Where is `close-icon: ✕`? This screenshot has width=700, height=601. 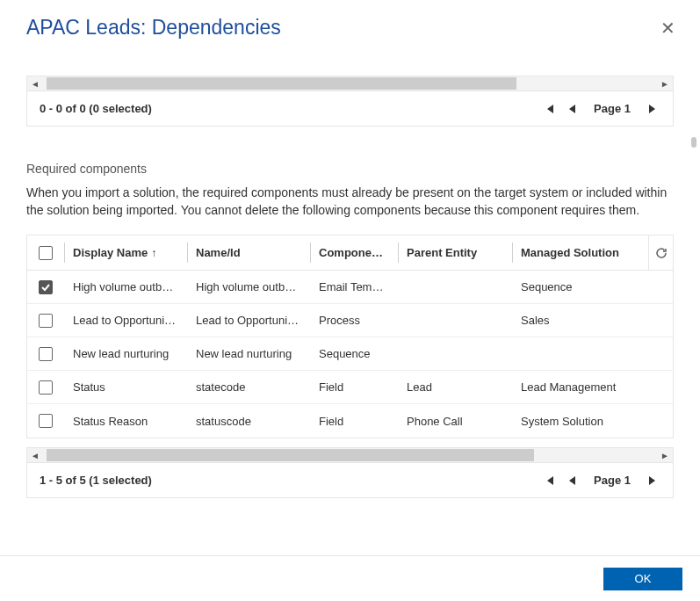 close-icon: ✕ is located at coordinates (668, 28).